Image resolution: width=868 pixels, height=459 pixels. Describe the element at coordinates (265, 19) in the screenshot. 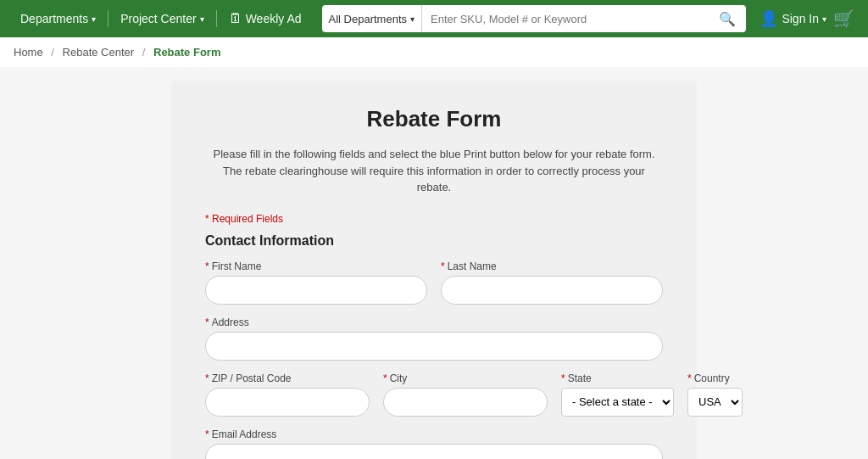

I see `weekly-ad-nav: 🗓 Weekly Ad` at that location.